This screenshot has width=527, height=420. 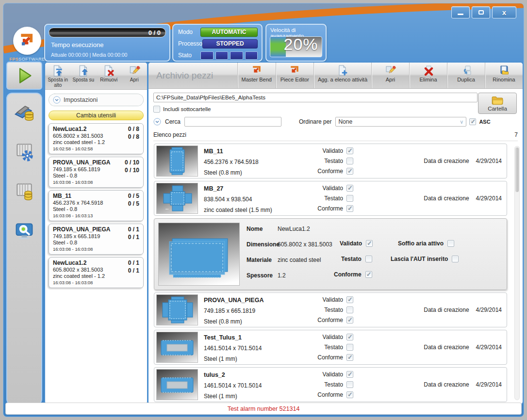 What do you see at coordinates (24, 191) in the screenshot?
I see `tool-rack-database-icon` at bounding box center [24, 191].